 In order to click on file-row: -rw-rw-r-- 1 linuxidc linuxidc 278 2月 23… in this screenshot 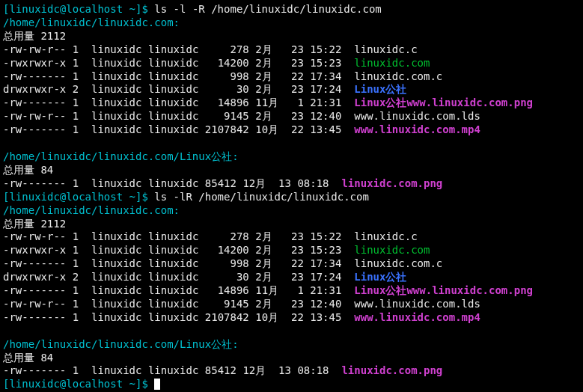, I will do `click(292, 50)`.